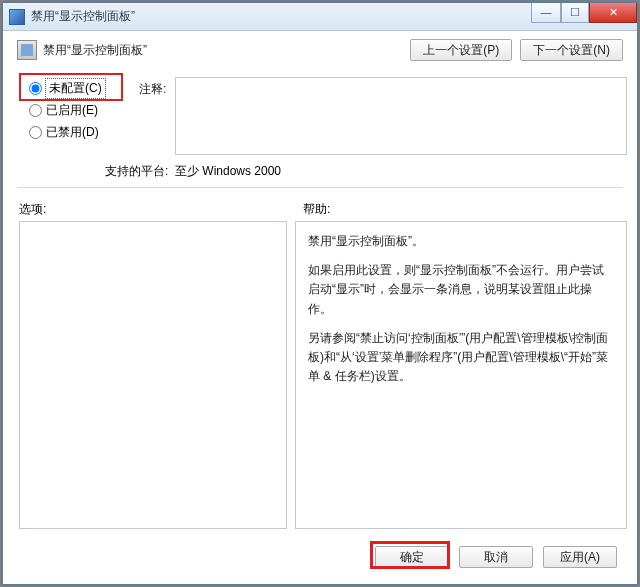  What do you see at coordinates (17, 17) in the screenshot?
I see `app-icon` at bounding box center [17, 17].